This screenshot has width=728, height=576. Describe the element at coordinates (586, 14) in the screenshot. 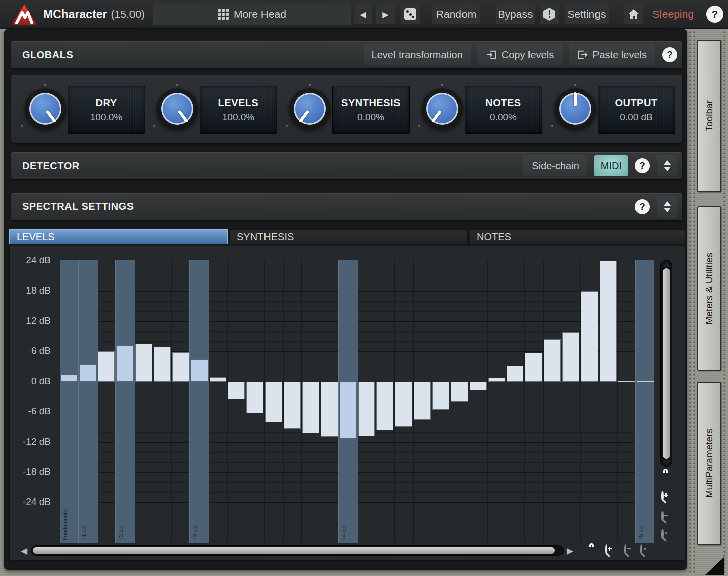

I see `settings-button: Settings` at that location.